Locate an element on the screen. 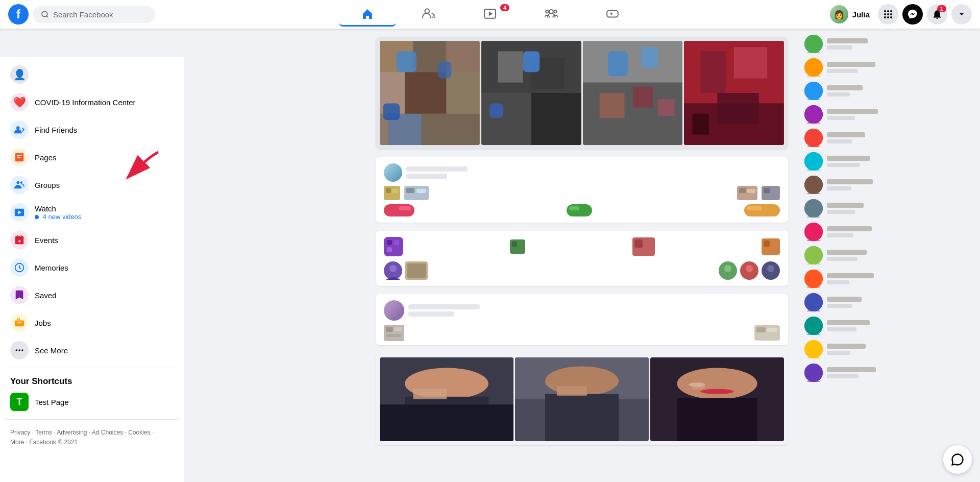 The height and width of the screenshot is (482, 980). shortcuts-title: Your Shortcuts is located at coordinates (92, 380).